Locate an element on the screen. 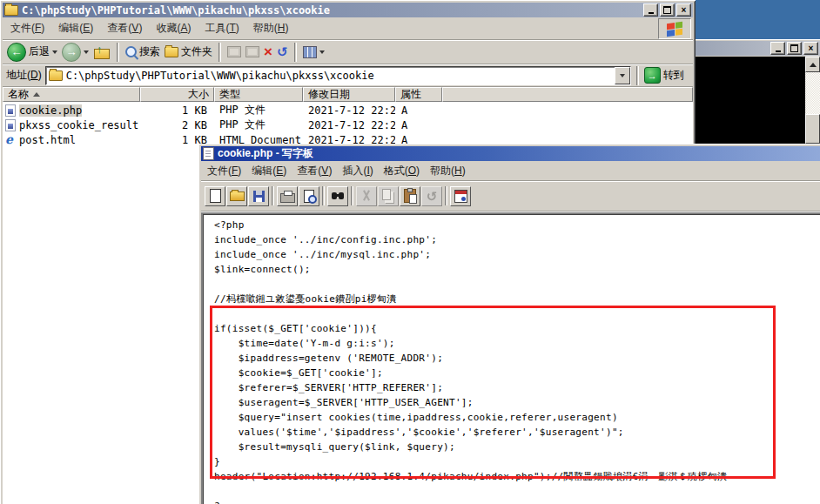 The width and height of the screenshot is (820, 504). new-document-icon is located at coordinates (216, 196).